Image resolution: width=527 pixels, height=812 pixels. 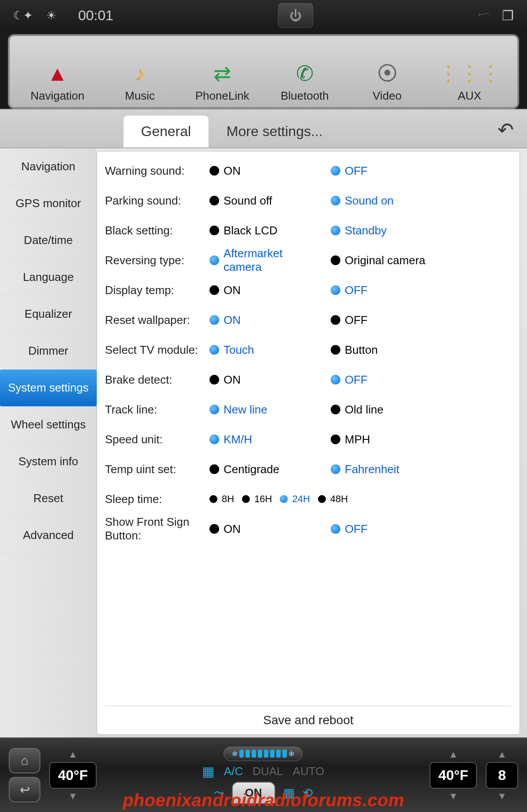 I want to click on fan-level-control: ▲ 8 ▼, so click(x=502, y=775).